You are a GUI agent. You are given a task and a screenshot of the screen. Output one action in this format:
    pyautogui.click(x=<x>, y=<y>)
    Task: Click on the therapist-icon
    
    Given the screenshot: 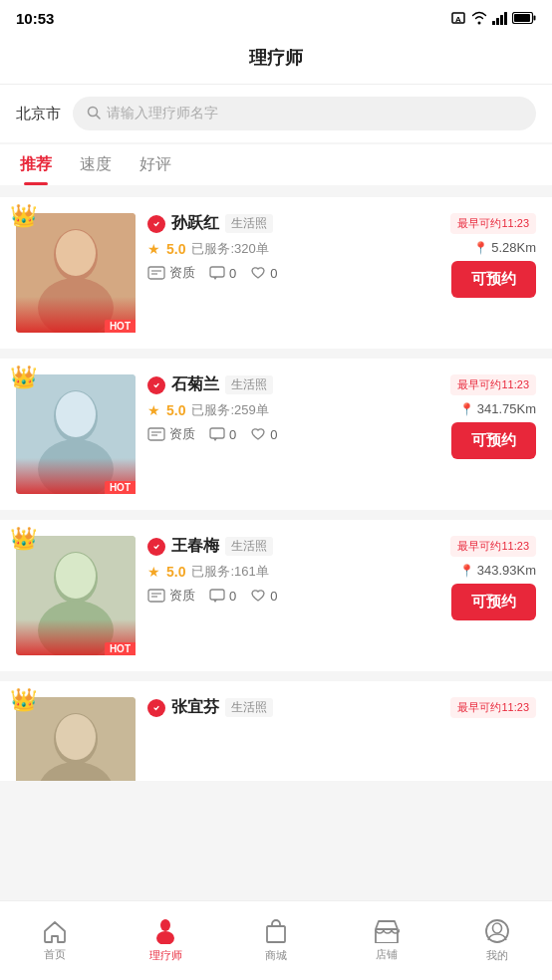 What is the action you would take?
    pyautogui.click(x=165, y=931)
    